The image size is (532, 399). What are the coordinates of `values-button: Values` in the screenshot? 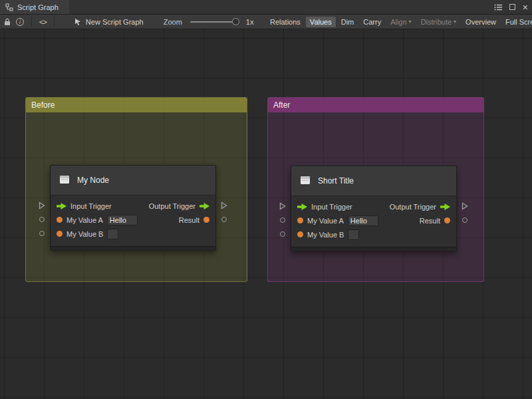 It's located at (321, 22).